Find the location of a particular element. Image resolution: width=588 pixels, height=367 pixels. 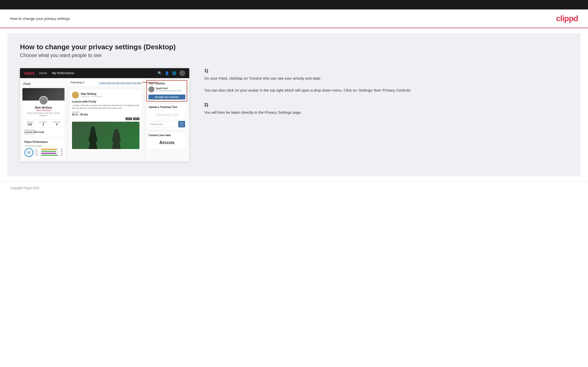

post-title: Lesson with Fordy is located at coordinates (106, 102).